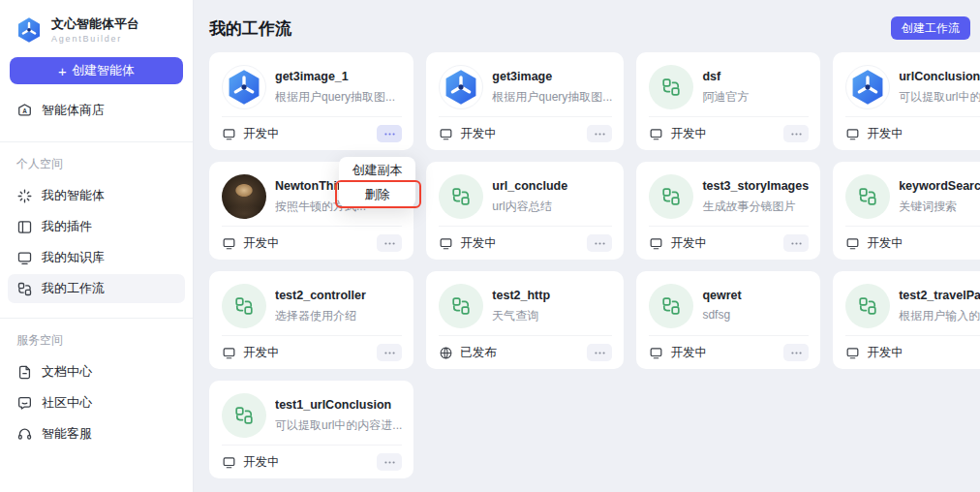  I want to click on card-head: test2_controller选择器使用介绍, so click(312, 306).